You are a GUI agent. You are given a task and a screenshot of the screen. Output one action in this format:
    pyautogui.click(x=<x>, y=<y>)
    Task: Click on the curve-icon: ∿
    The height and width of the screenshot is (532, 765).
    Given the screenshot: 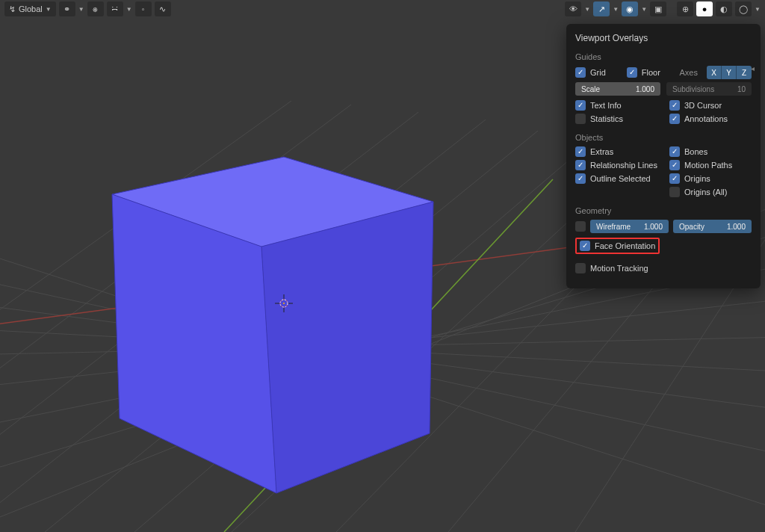 What is the action you would take?
    pyautogui.click(x=163, y=9)
    